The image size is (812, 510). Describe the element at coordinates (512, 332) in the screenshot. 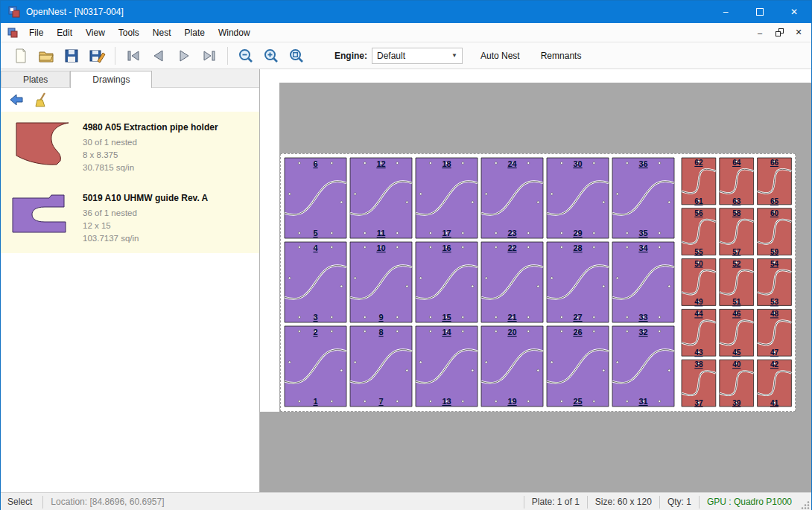

I see `part-number: 20` at that location.